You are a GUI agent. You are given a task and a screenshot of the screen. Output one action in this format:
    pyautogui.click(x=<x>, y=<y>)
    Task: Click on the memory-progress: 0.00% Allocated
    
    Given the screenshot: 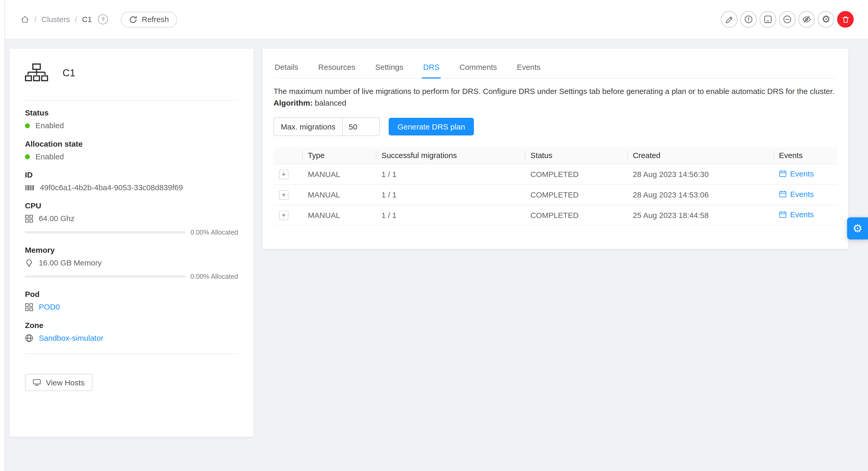 What is the action you would take?
    pyautogui.click(x=131, y=277)
    